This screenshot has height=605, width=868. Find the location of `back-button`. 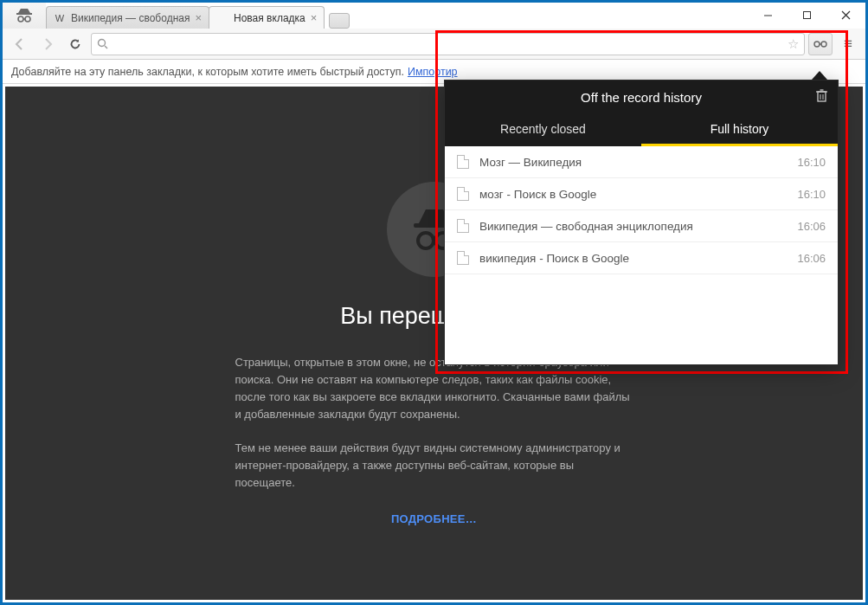

back-button is located at coordinates (20, 44).